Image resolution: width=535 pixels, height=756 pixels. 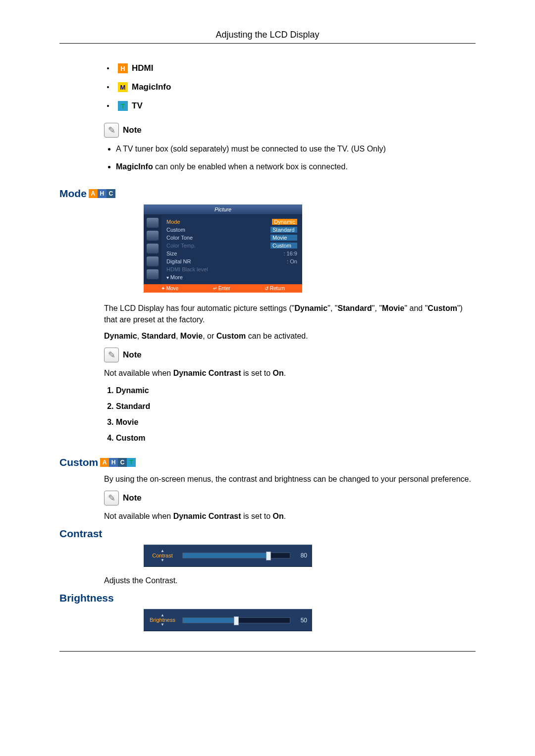 What do you see at coordinates (228, 620) in the screenshot?
I see `brightness-slider-panel: ▲ Brightness ▼ 50` at bounding box center [228, 620].